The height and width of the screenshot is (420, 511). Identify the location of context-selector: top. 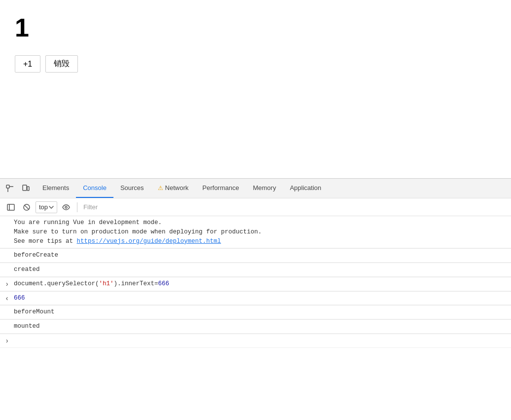
(46, 207).